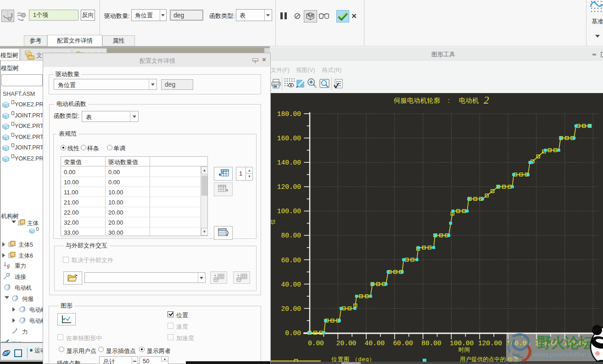  What do you see at coordinates (289, 163) in the screenshot?
I see `svg-text: 140.00` at bounding box center [289, 163].